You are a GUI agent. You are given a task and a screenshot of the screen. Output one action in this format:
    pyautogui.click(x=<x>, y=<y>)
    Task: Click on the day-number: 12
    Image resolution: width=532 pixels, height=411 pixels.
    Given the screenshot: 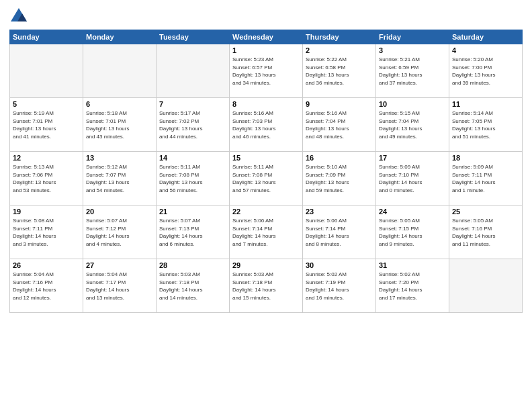 What is the action you would take?
    pyautogui.click(x=46, y=158)
    